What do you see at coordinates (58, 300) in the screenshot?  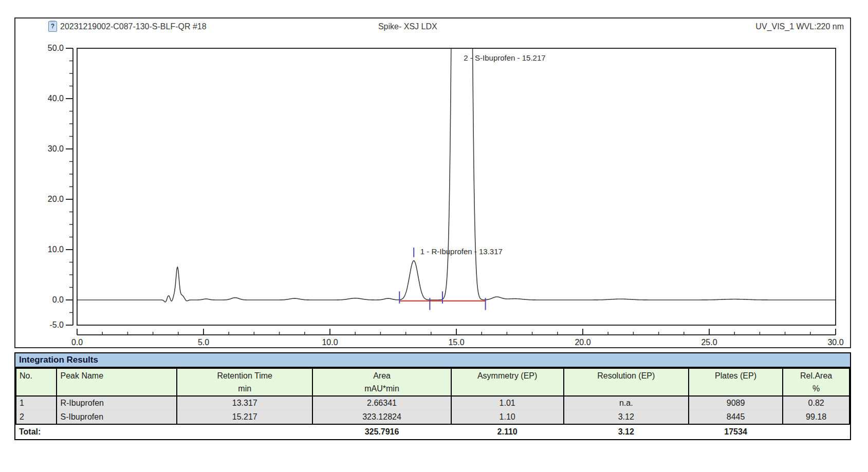 I see `y-tick-label: 0.0` at bounding box center [58, 300].